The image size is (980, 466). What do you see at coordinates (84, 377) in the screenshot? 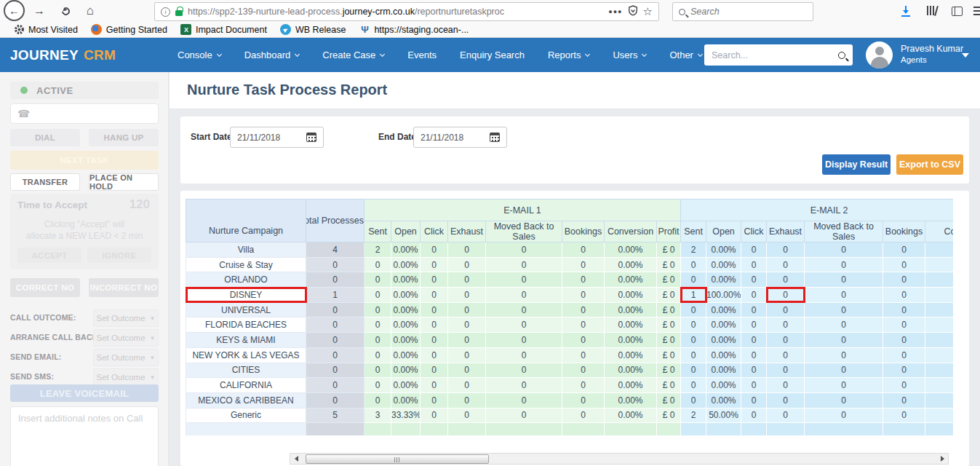
I see `outcome-row: SEND SMS:Set Outcome▼` at bounding box center [84, 377].